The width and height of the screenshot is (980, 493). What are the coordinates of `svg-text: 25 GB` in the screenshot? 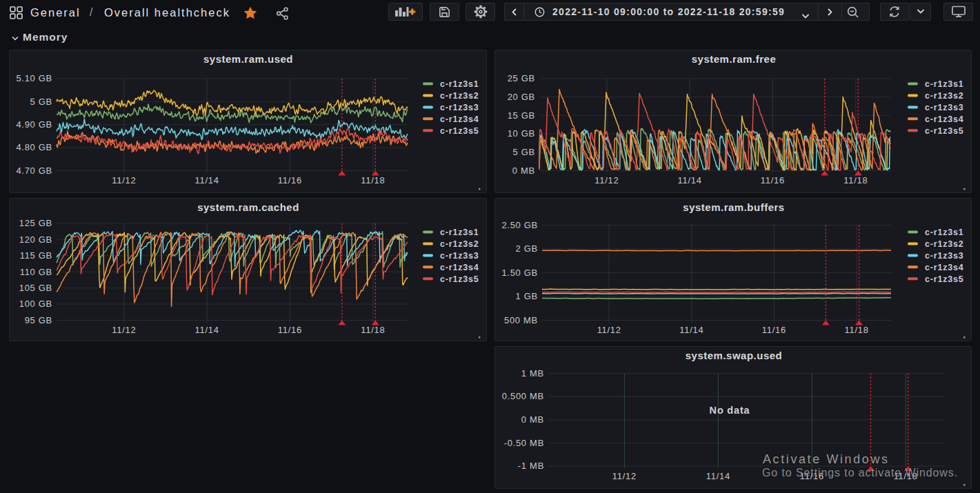 It's located at (521, 79).